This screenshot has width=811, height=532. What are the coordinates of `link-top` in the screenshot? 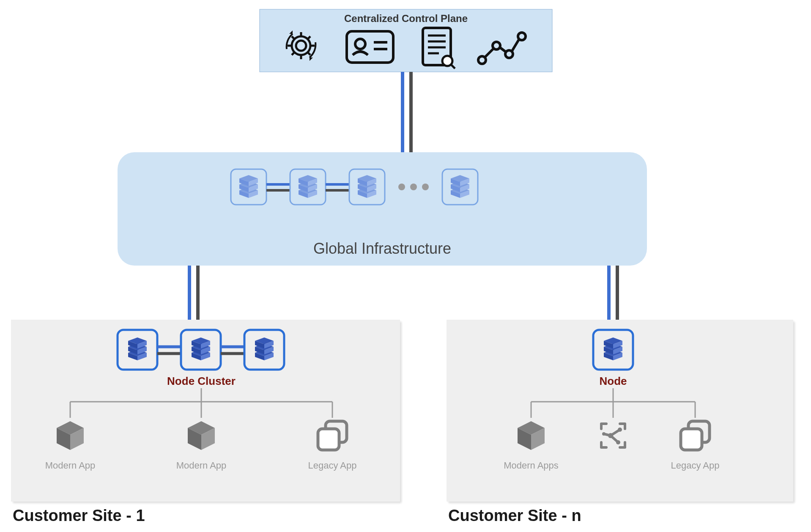 It's located at (407, 112).